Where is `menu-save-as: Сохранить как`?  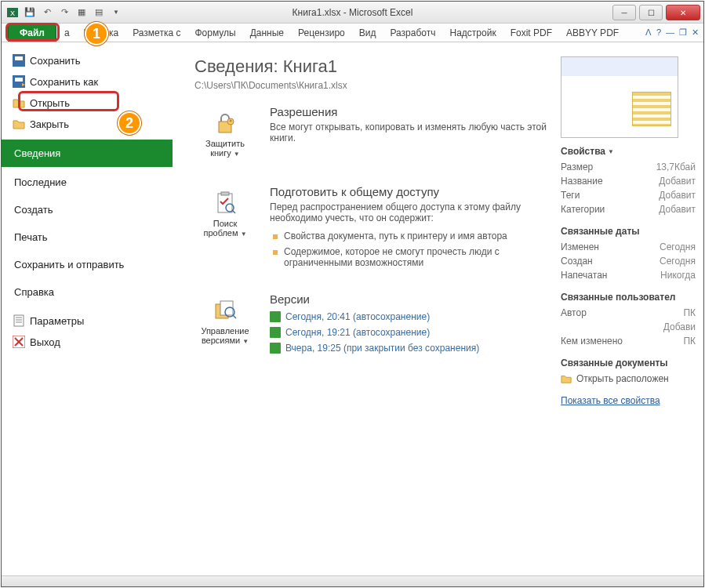
menu-save-as: Сохранить как is located at coordinates (87, 82).